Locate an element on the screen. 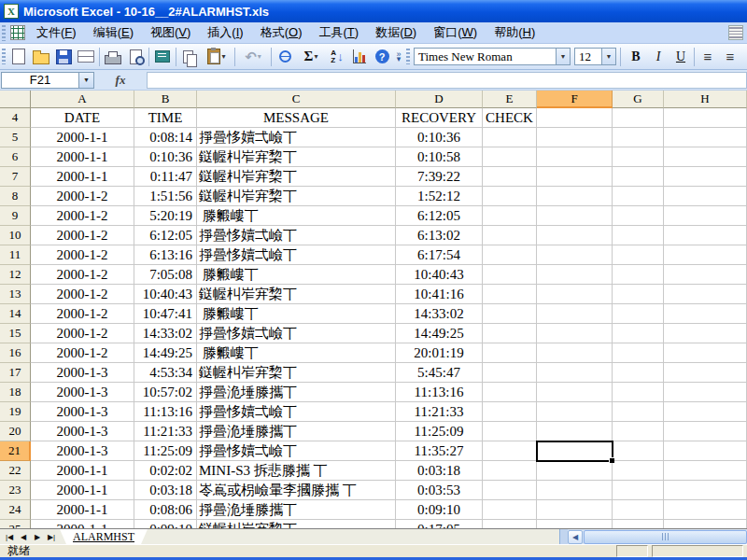 The height and width of the screenshot is (560, 747). undo-dropdown-arrow: ▾ is located at coordinates (260, 56).